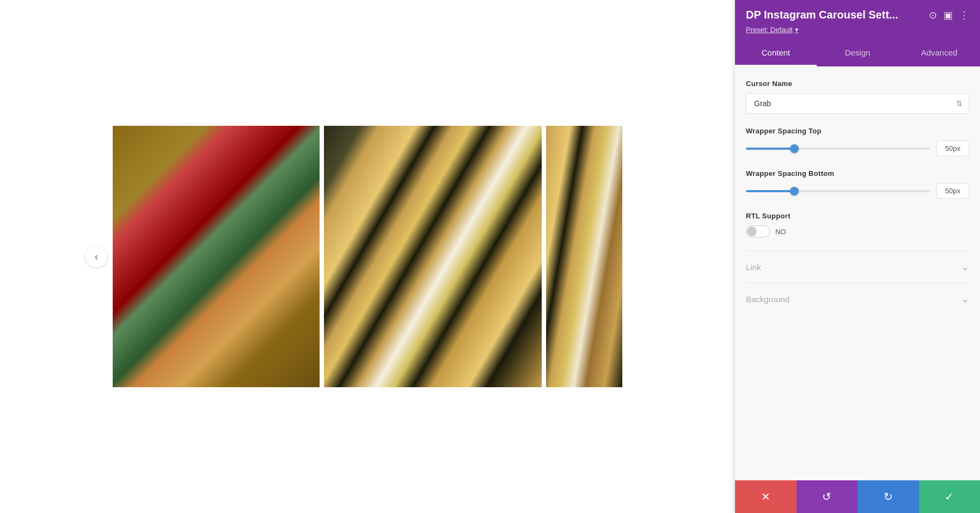 The width and height of the screenshot is (980, 513). I want to click on cursor-name-field: Cursor Name Grab Auto Default Pointer Mo…, so click(857, 97).